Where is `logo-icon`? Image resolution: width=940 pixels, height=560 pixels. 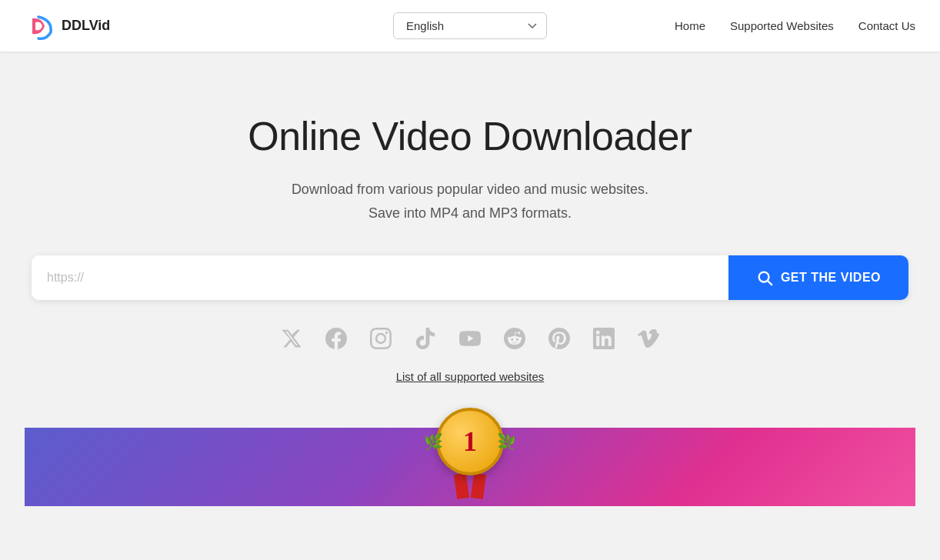
logo-icon is located at coordinates (40, 26).